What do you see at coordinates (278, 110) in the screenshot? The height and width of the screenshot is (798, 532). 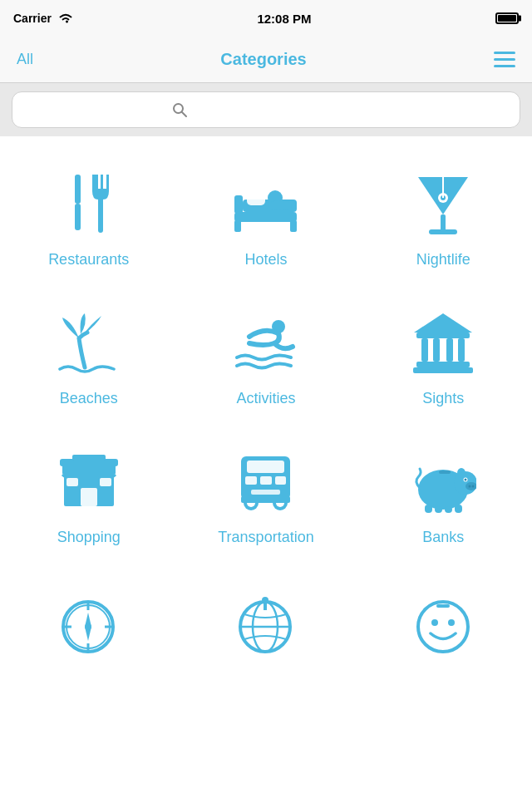 I see `search-input` at bounding box center [278, 110].